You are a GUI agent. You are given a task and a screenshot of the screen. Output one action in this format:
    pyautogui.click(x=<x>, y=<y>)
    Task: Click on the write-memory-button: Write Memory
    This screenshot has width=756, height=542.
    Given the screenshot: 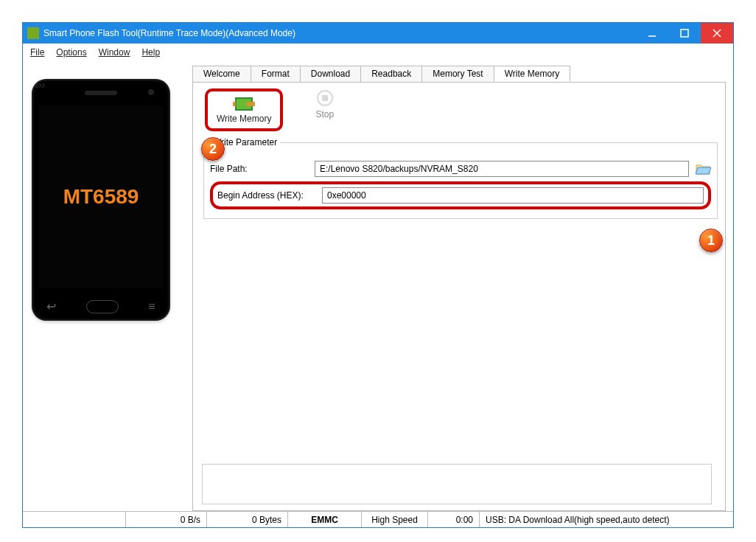 What is the action you would take?
    pyautogui.click(x=244, y=111)
    